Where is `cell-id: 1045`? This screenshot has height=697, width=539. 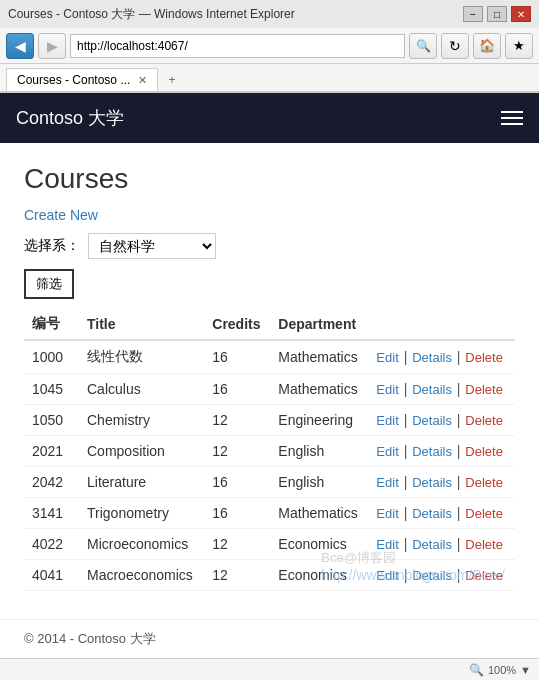 cell-id: 1045 is located at coordinates (52, 390).